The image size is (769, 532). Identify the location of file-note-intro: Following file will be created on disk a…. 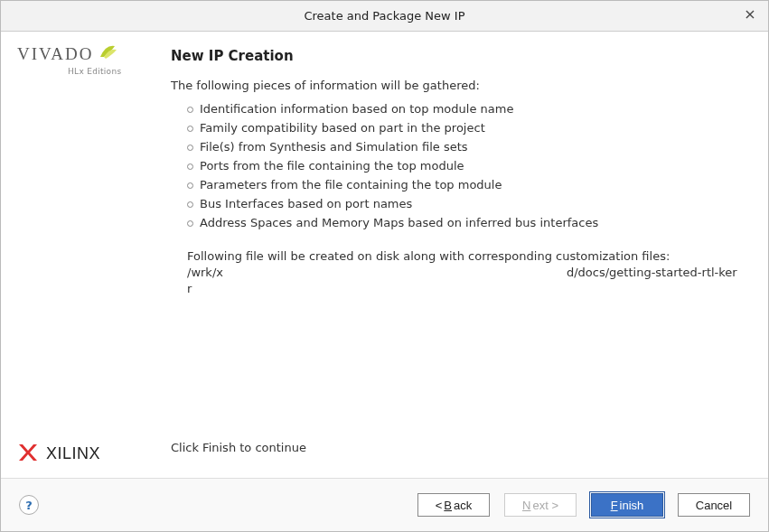
(428, 257).